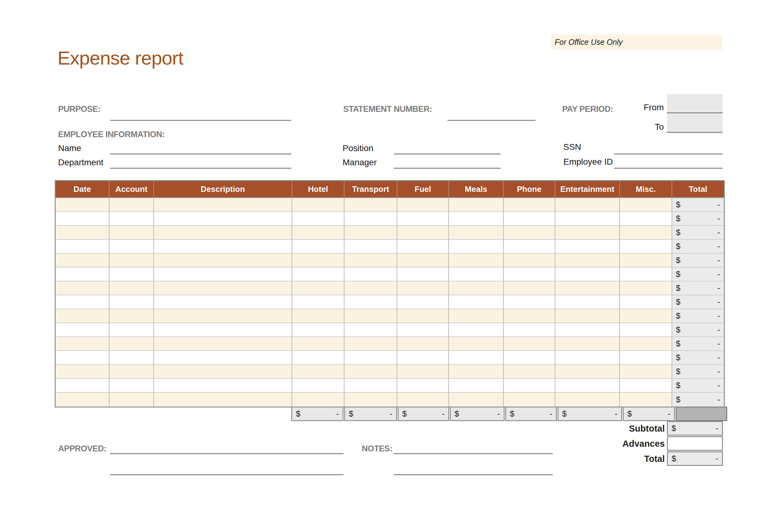 The height and width of the screenshot is (532, 773). Describe the element at coordinates (447, 168) in the screenshot. I see `manager-field` at that location.